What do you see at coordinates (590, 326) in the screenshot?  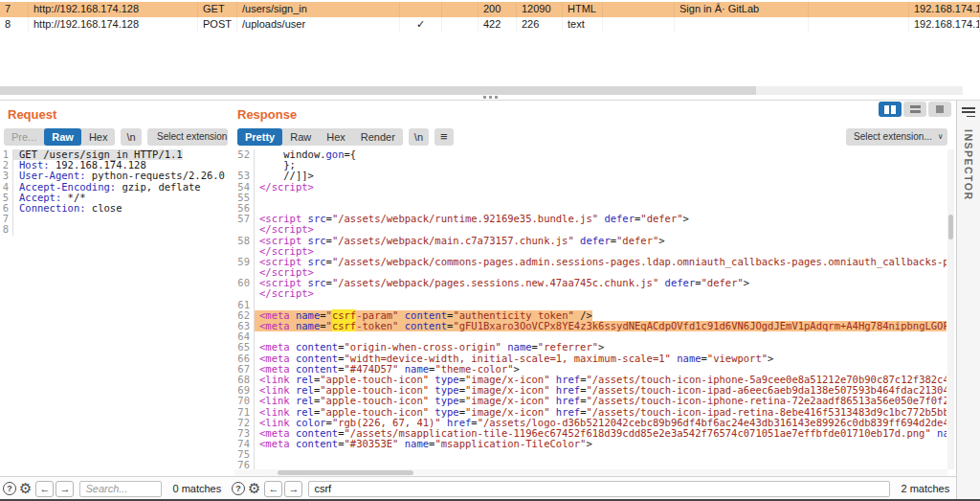 I see `code-line: 63<meta name="csrf-token" content="gFU1B…` at bounding box center [590, 326].